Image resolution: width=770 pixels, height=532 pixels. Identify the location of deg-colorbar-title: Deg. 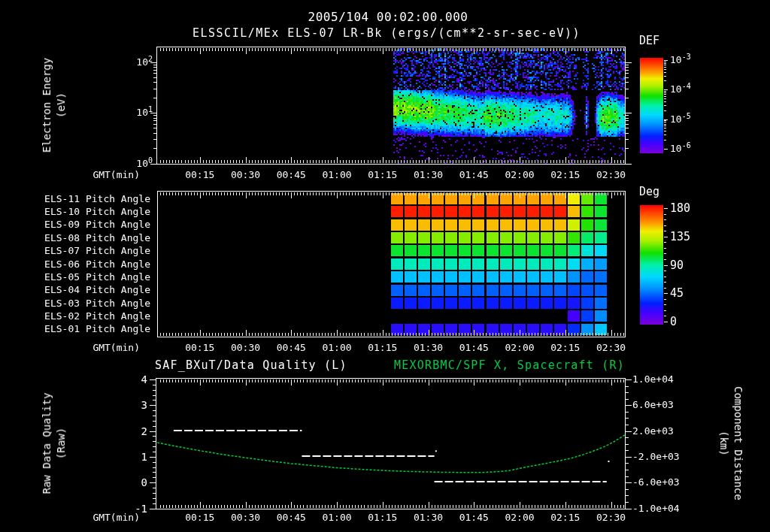
(650, 192).